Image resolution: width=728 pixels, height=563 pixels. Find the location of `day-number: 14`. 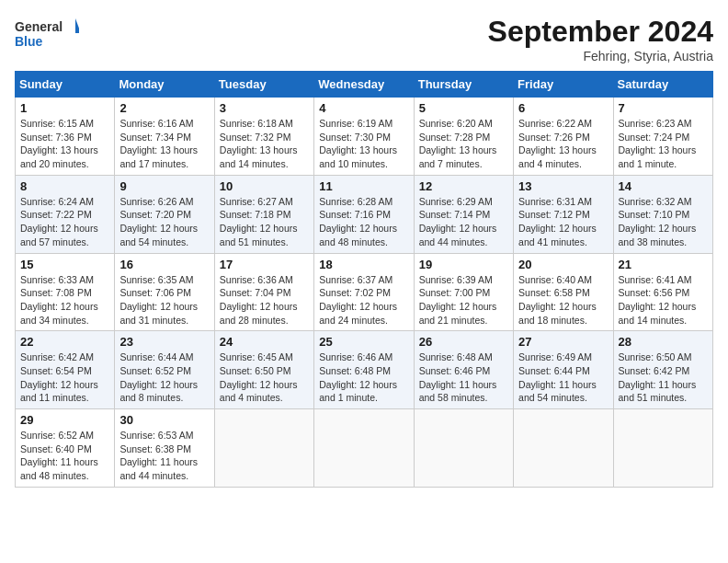

day-number: 14 is located at coordinates (664, 186).